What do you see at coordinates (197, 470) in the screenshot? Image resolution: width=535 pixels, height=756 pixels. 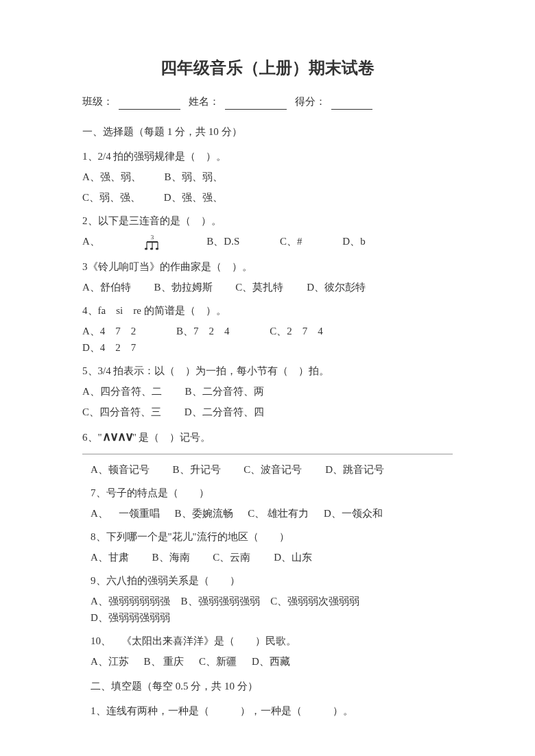 I see `q6-option-b: B、升记号` at bounding box center [197, 470].